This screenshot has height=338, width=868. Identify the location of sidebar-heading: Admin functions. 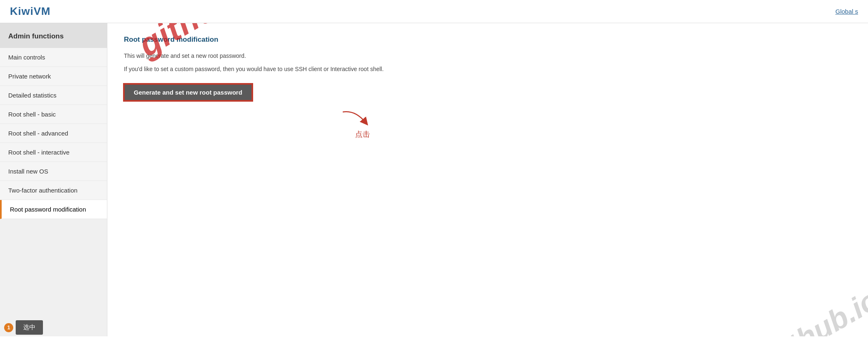
(54, 36).